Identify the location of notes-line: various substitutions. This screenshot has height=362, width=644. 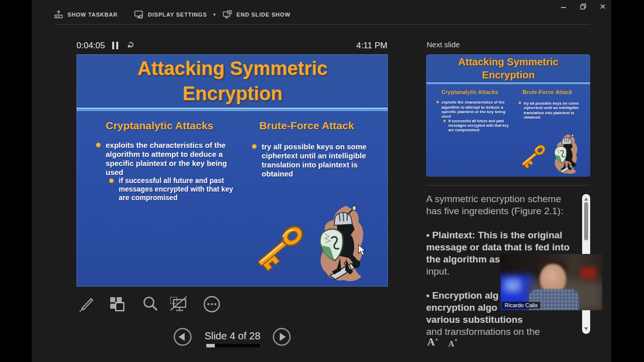
(509, 320).